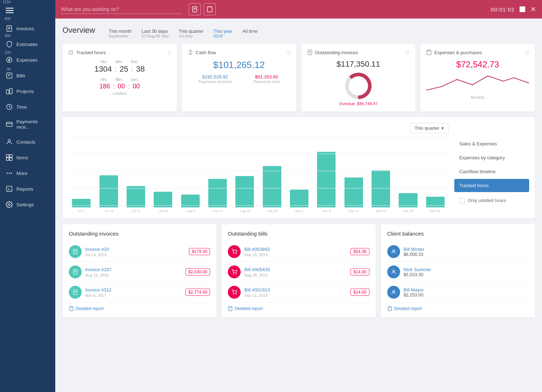  Describe the element at coordinates (462, 201) in the screenshot. I see `unbilled-hours-checkbox` at that location.